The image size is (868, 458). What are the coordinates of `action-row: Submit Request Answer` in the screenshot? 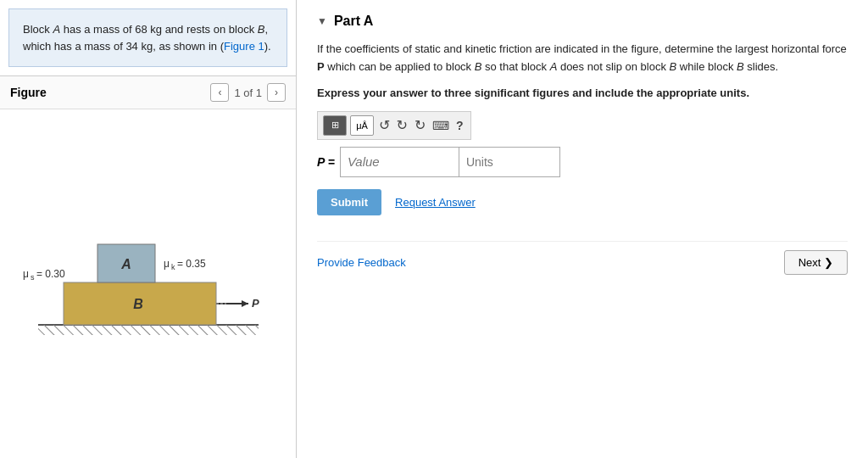 It's located at (582, 202).